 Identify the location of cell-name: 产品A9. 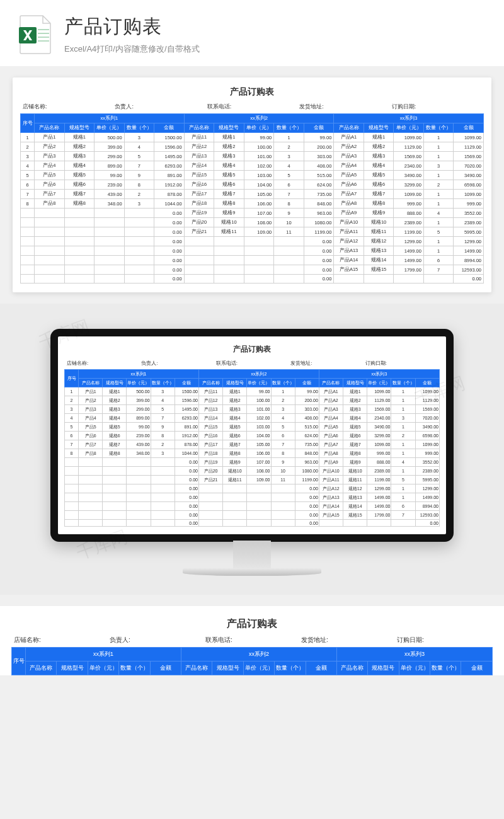
(331, 462).